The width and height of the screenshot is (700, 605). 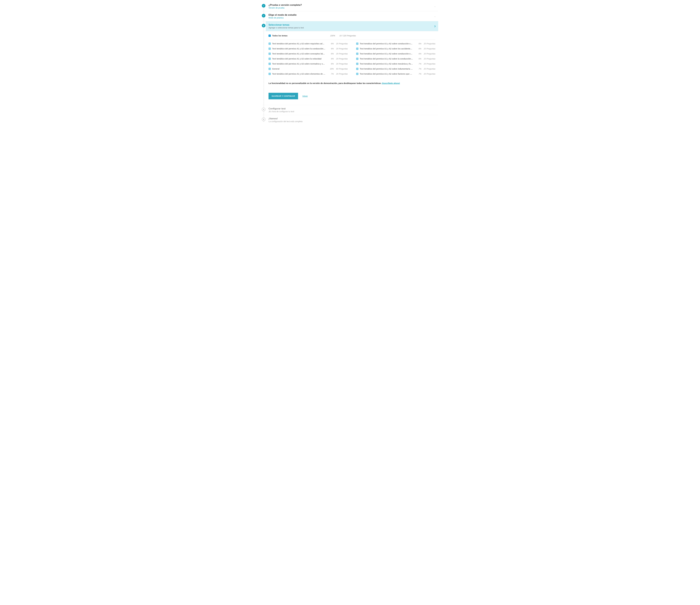 I want to click on step-4-title: Configurar test, so click(x=352, y=109).